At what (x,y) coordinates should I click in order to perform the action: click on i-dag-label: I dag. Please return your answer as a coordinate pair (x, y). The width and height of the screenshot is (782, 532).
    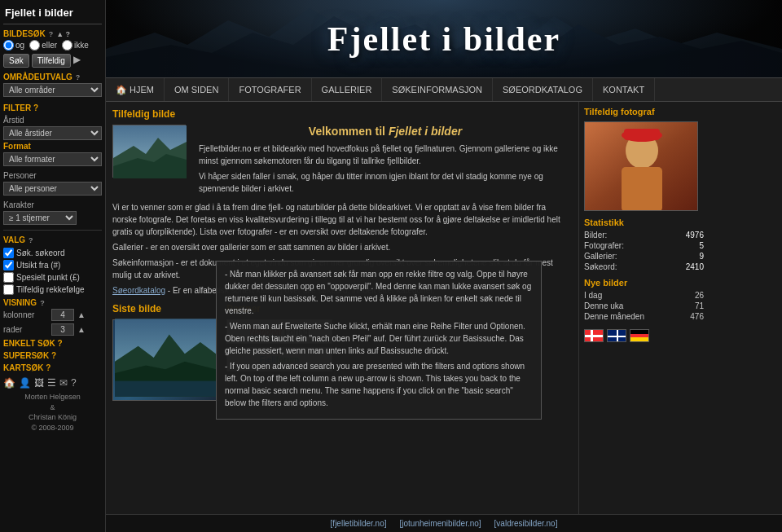
    Looking at the image, I should click on (593, 295).